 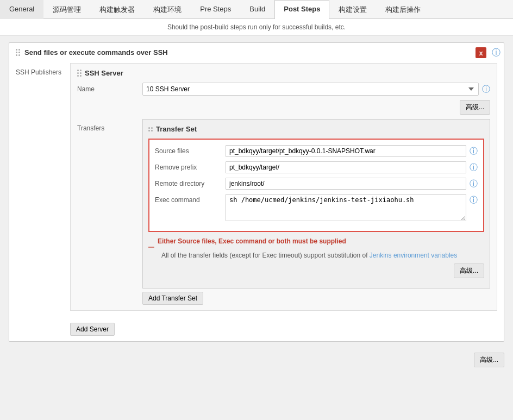 What do you see at coordinates (474, 184) in the screenshot?
I see `remote-directory-help-icon: ⓘ` at bounding box center [474, 184].